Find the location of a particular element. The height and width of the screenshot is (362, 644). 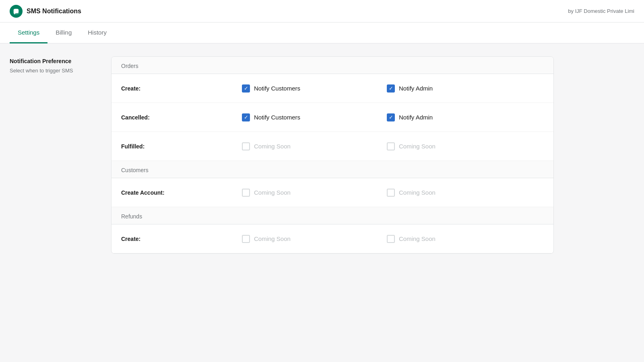

refunds-create-notify-customers-group: Coming Soon is located at coordinates (314, 239).